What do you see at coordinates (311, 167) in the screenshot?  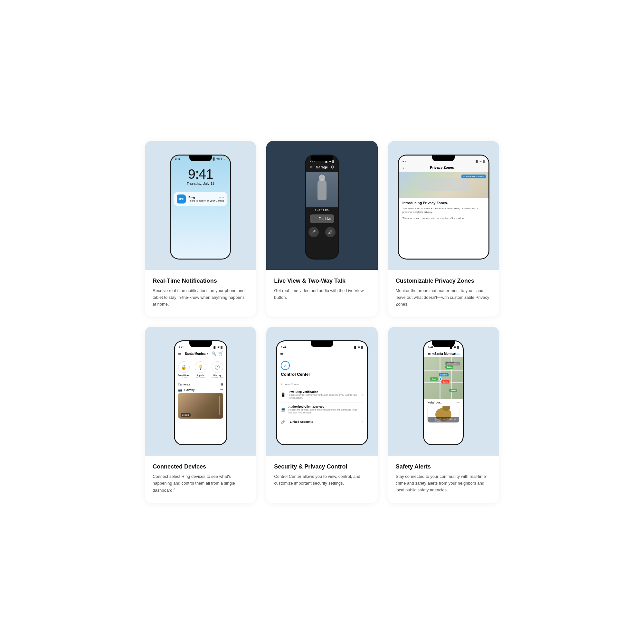 I see `close-icon: ✕` at bounding box center [311, 167].